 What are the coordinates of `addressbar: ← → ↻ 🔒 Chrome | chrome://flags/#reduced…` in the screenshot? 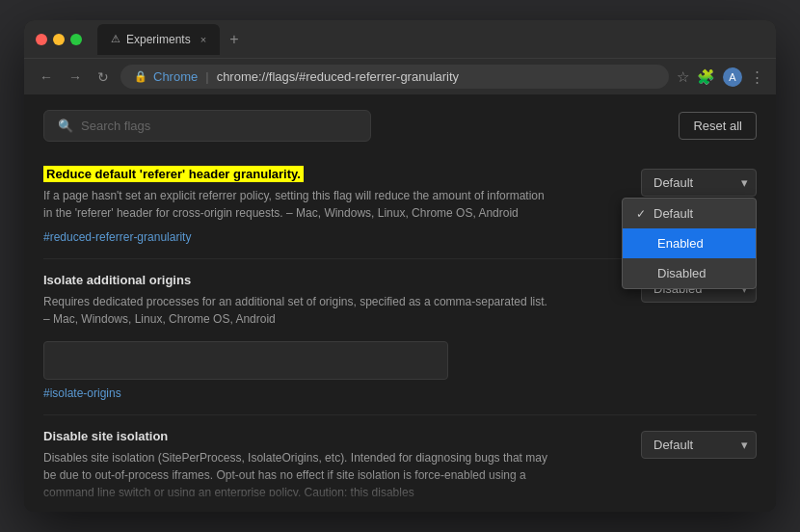 It's located at (400, 77).